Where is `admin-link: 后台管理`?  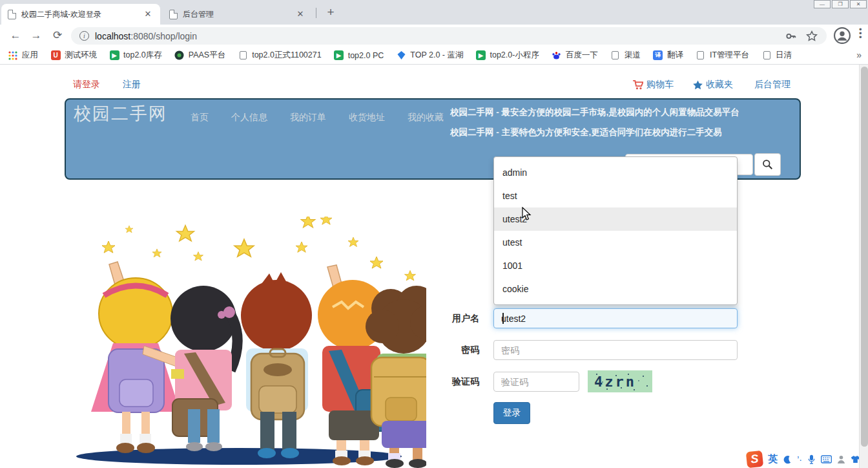
admin-link: 后台管理 is located at coordinates (772, 85).